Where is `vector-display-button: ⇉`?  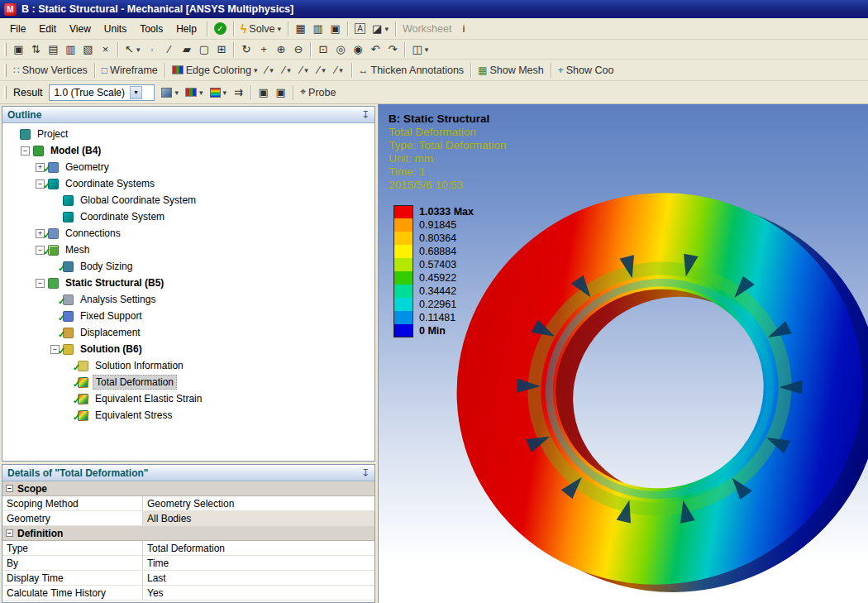
vector-display-button: ⇉ is located at coordinates (238, 93).